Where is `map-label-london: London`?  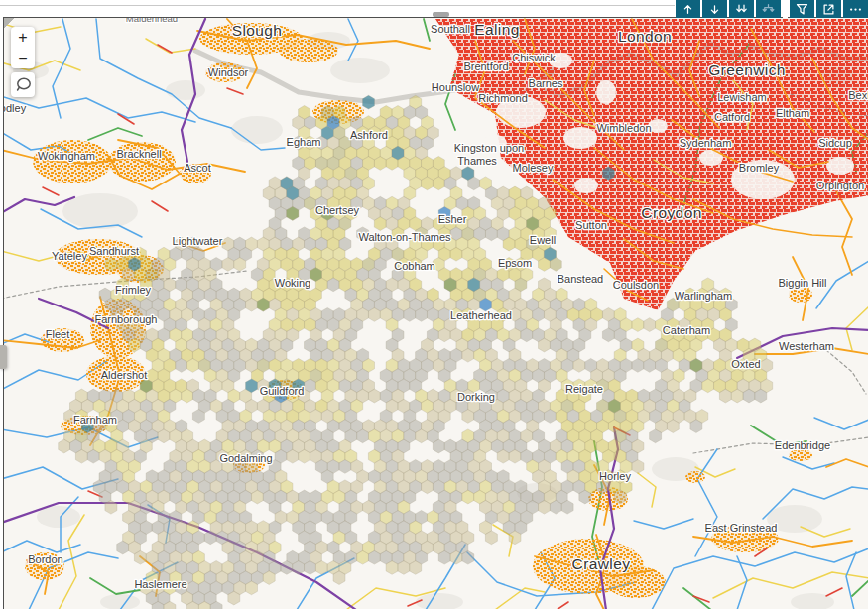
map-label-london: London is located at coordinates (645, 36).